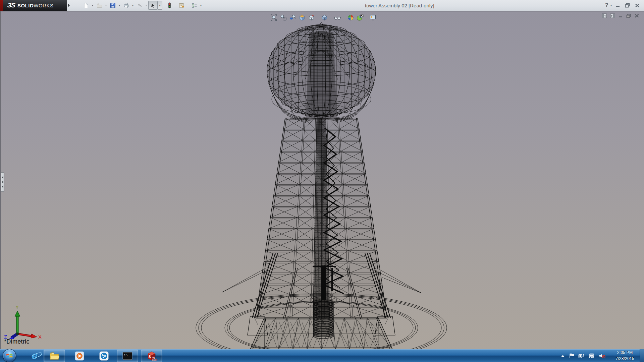 This screenshot has height=362, width=644. Describe the element at coordinates (628, 5) in the screenshot. I see `restore-button` at that location.